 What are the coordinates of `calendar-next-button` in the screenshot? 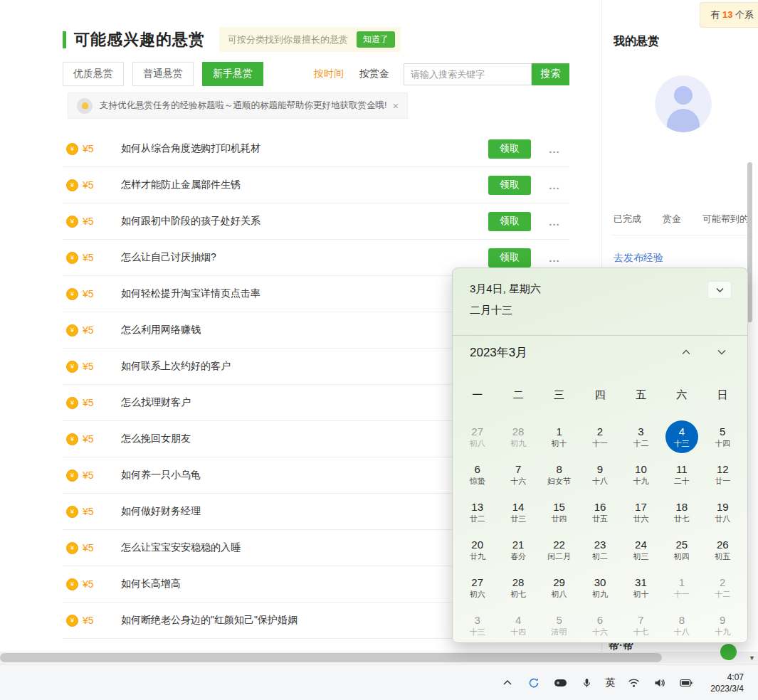 It's located at (722, 352).